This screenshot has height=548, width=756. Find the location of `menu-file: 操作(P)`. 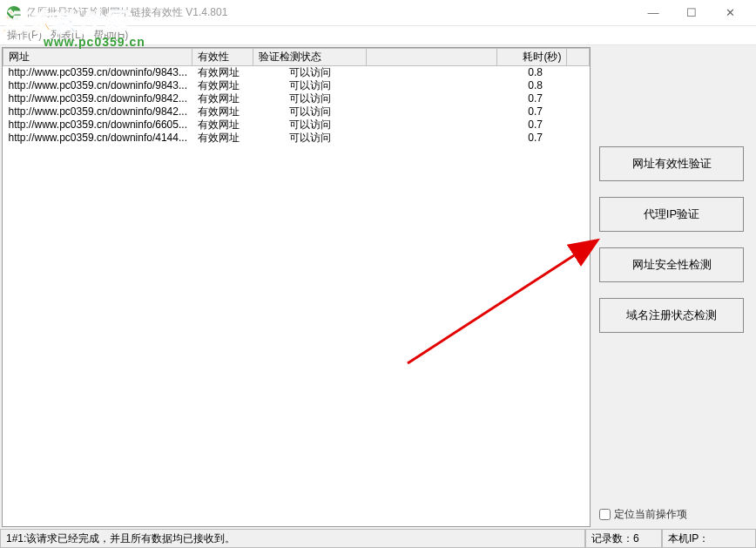

menu-file: 操作(P) is located at coordinates (24, 35).